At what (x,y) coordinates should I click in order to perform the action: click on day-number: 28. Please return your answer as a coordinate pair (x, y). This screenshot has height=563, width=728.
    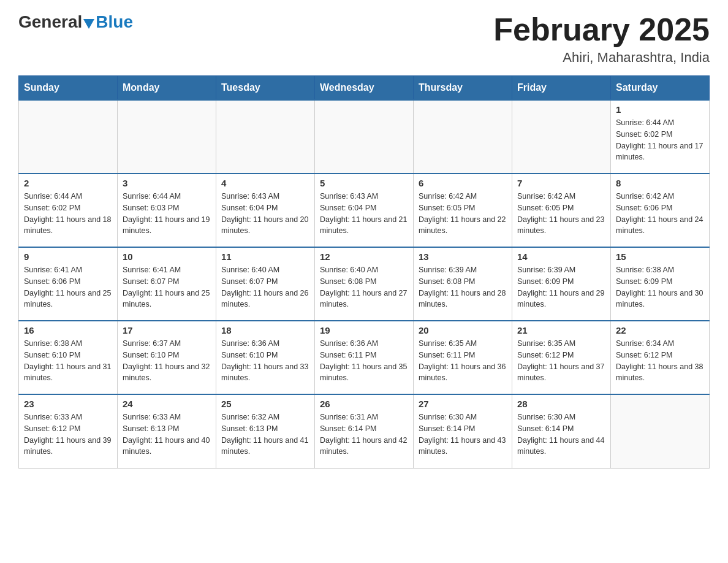
    Looking at the image, I should click on (561, 404).